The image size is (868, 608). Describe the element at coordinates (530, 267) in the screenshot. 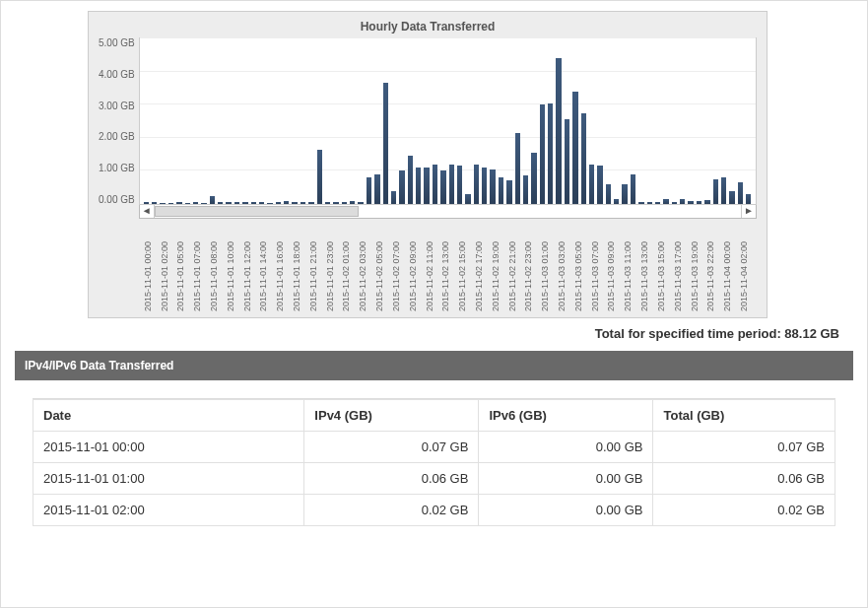

I see `x-tick-label: 2015-11-02 23:00` at that location.